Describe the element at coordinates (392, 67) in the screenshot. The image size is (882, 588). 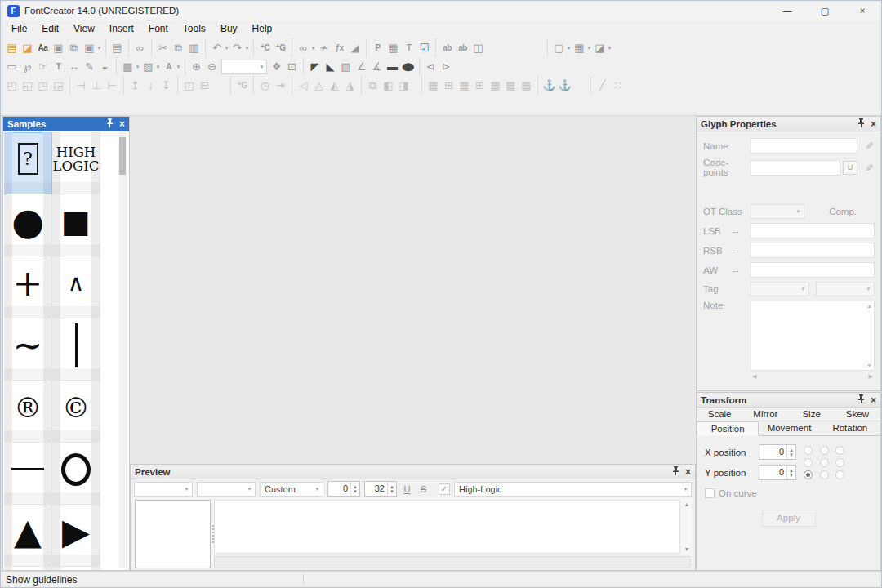
I see `rectangle-tool: ▬` at that location.